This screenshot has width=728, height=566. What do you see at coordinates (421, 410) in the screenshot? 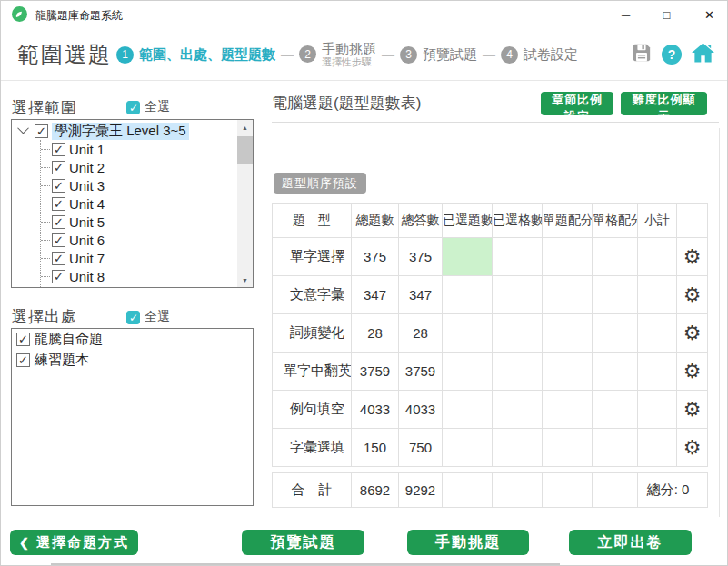
I see `total-answers: 4033` at bounding box center [421, 410].